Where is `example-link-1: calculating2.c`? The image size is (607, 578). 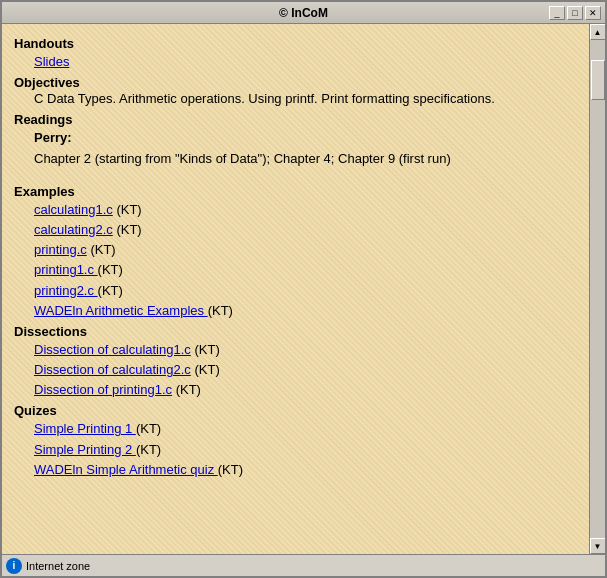 example-link-1: calculating2.c is located at coordinates (74, 230).